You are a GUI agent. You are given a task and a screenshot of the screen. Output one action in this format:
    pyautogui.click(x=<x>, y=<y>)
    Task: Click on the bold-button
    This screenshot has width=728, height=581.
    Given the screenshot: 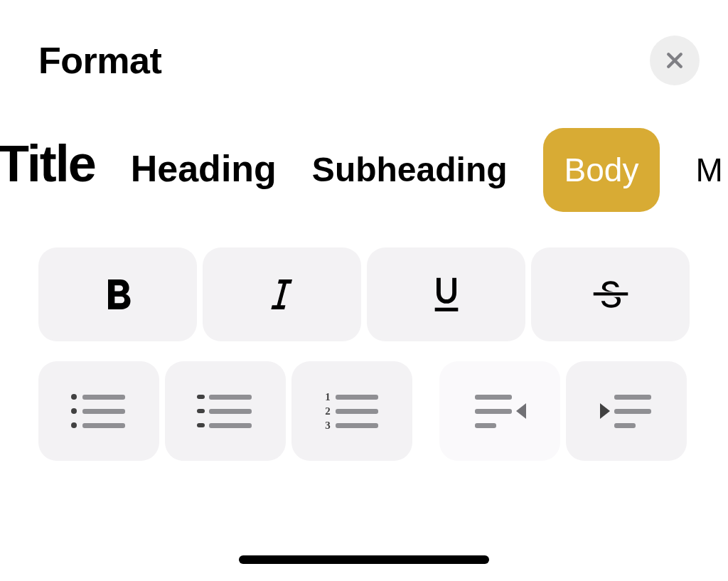 What is the action you would take?
    pyautogui.click(x=118, y=294)
    